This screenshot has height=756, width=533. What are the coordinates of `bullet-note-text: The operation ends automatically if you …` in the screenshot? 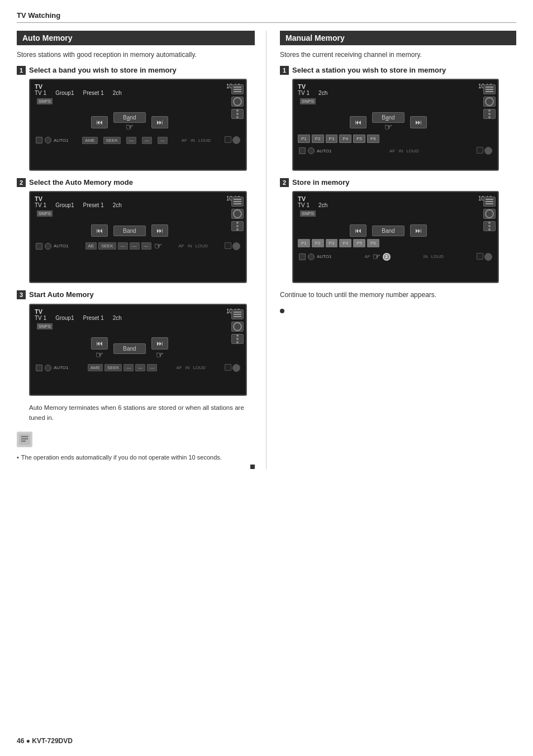 It's located at (122, 458).